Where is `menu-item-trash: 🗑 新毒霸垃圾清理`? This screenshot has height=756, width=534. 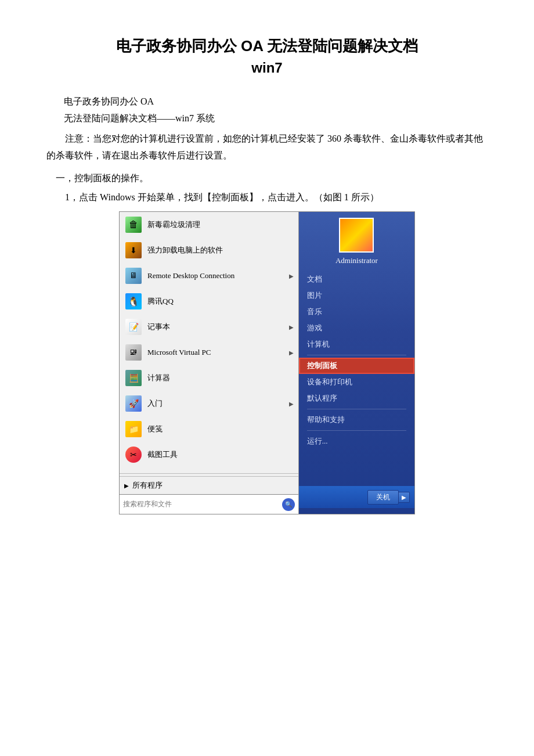 menu-item-trash: 🗑 新毒霸垃圾清理 is located at coordinates (209, 225).